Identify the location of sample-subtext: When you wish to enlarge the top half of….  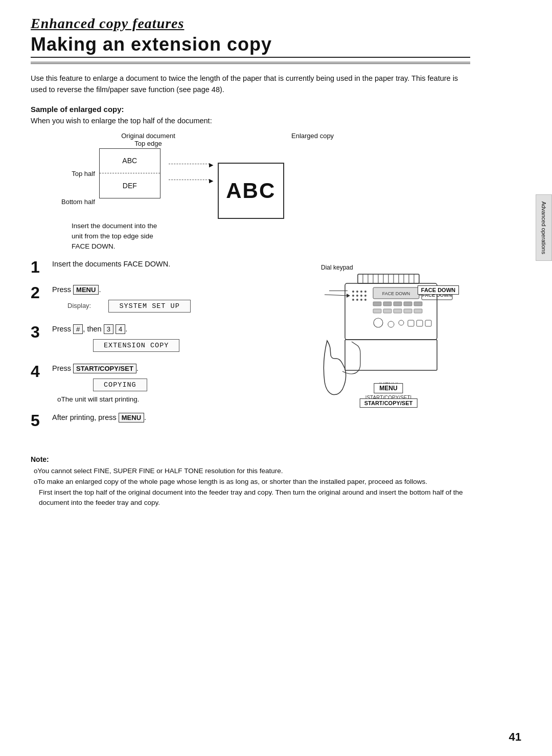
(250, 121).